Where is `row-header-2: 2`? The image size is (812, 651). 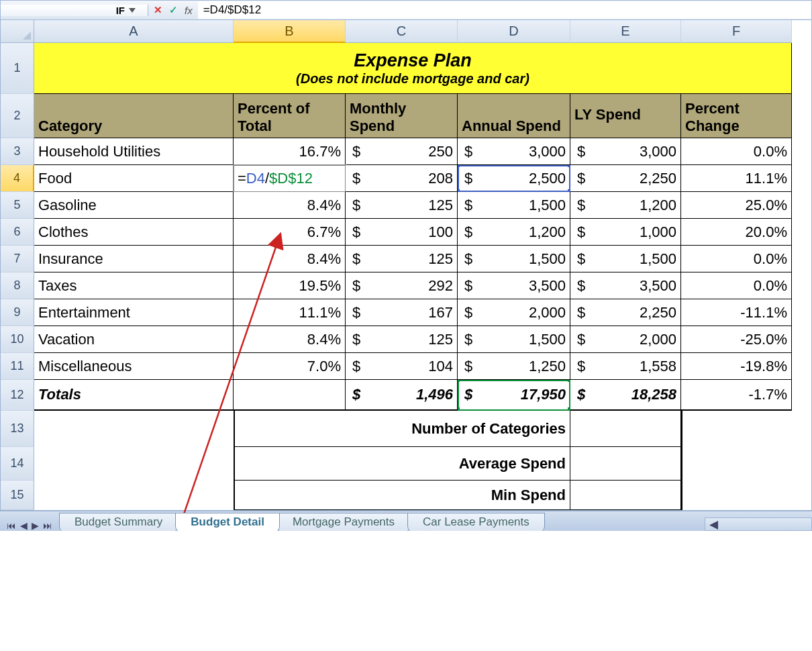
row-header-2: 2 is located at coordinates (17, 116).